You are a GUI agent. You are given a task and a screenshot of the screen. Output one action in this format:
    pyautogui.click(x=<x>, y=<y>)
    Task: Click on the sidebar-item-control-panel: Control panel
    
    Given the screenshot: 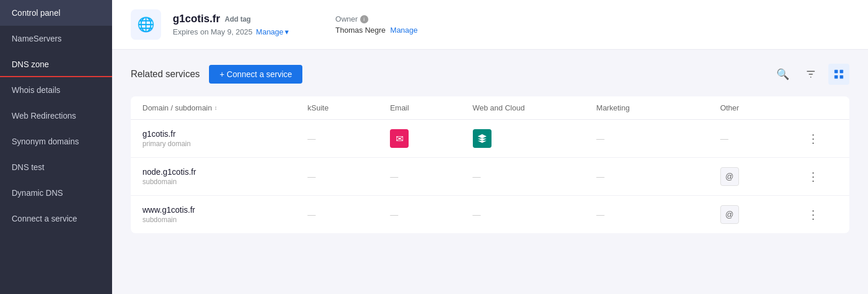 What is the action you would take?
    pyautogui.click(x=56, y=13)
    